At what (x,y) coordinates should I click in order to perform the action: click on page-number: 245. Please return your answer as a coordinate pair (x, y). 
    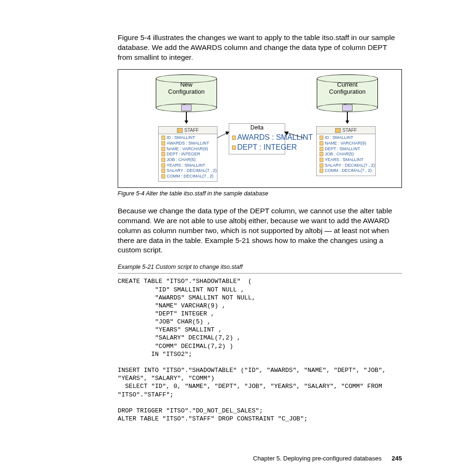
    Looking at the image, I should click on (397, 459).